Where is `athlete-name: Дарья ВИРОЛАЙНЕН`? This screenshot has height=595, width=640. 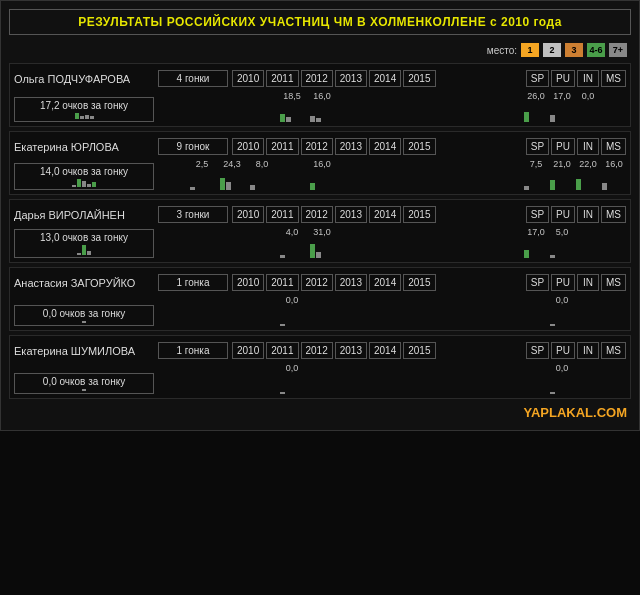 athlete-name: Дарья ВИРОЛАЙНЕН is located at coordinates (84, 215).